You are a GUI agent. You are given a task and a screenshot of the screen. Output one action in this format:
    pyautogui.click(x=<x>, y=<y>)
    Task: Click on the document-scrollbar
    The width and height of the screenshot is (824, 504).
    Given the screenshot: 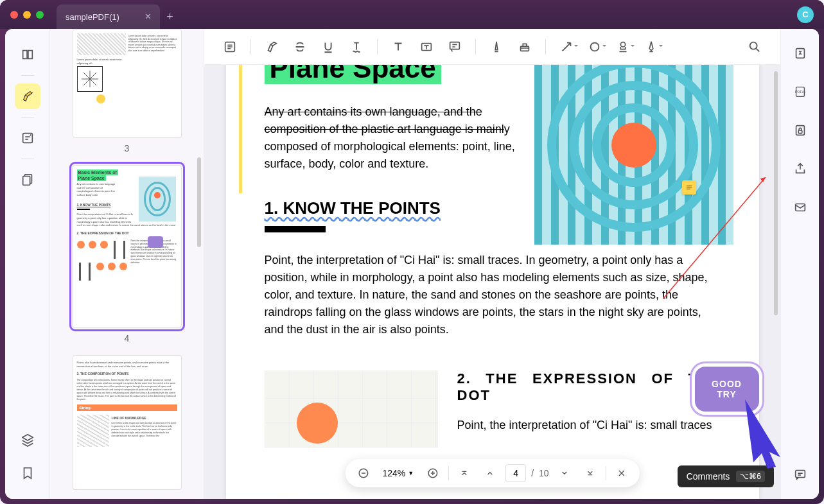 What is the action you would take?
    pyautogui.click(x=776, y=193)
    